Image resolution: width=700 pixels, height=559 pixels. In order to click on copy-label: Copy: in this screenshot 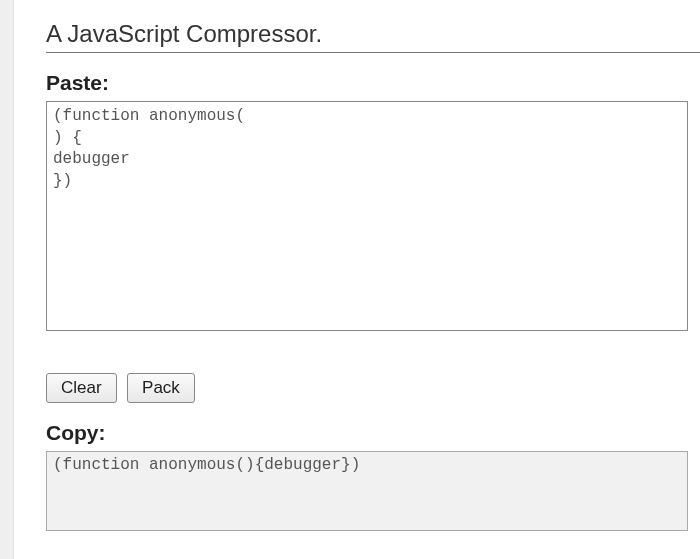, I will do `click(373, 433)`.